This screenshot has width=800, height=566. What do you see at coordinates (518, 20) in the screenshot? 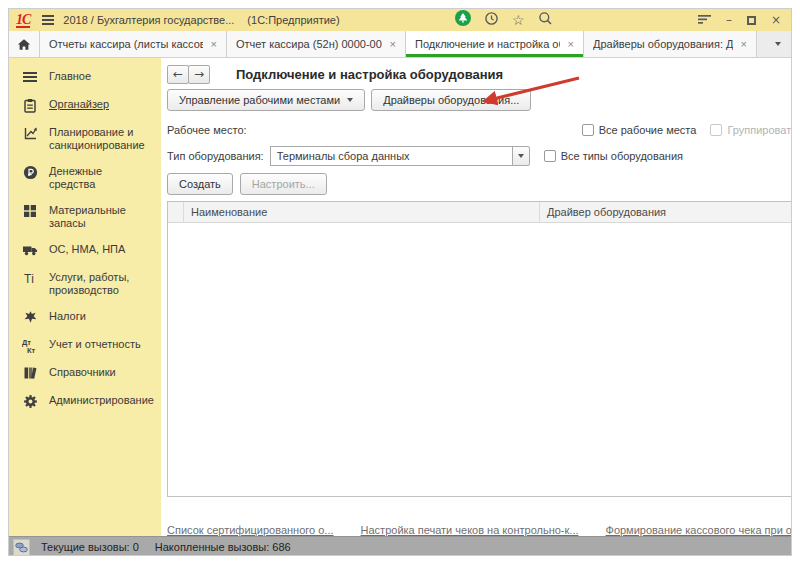
I see `favorites-icon: ☆` at bounding box center [518, 20].